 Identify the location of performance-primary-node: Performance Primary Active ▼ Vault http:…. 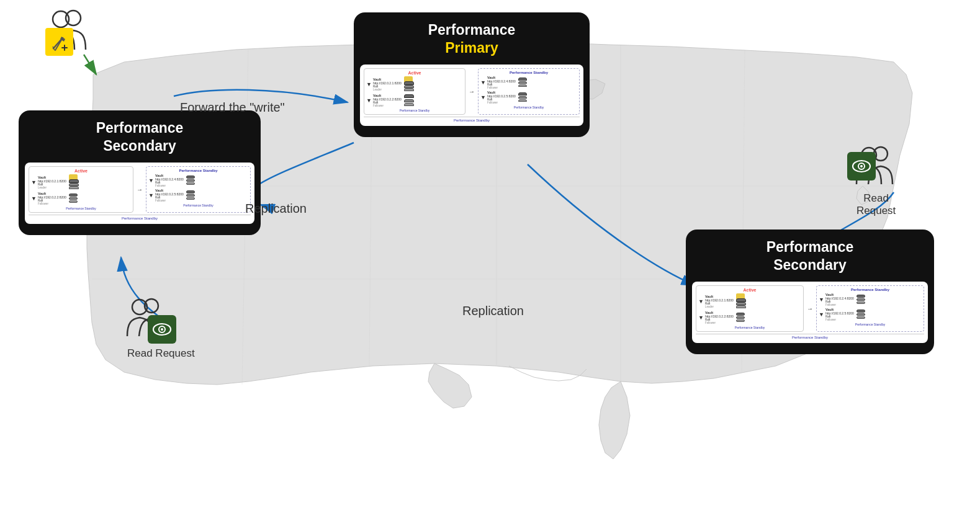
(472, 74).